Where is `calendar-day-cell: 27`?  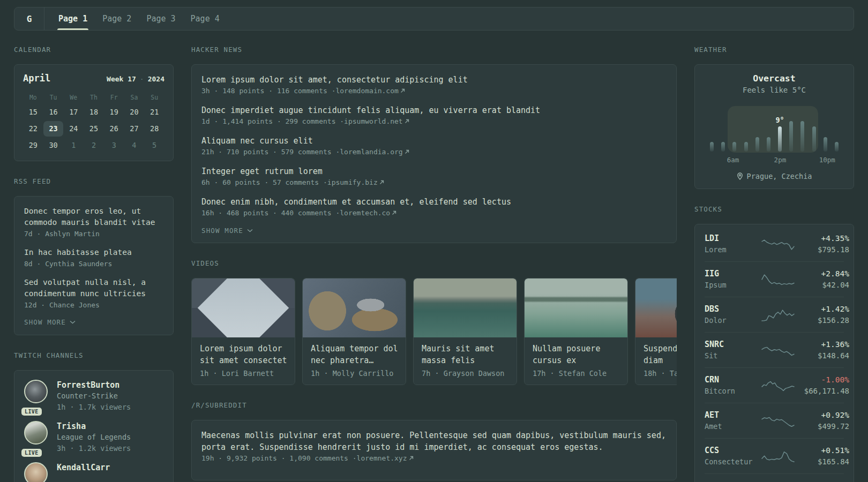
calendar-day-cell: 27 is located at coordinates (134, 129).